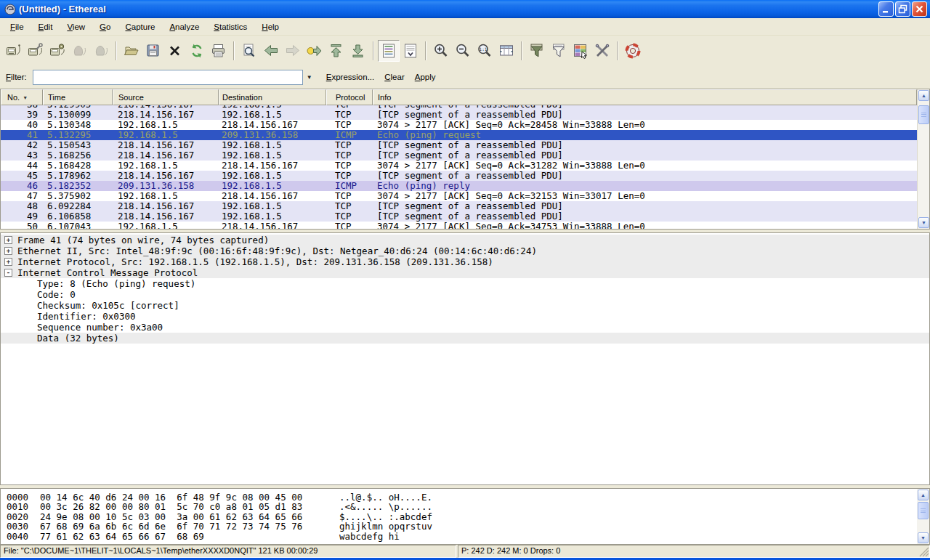  What do you see at coordinates (602, 51) in the screenshot?
I see `preferences-button` at bounding box center [602, 51].